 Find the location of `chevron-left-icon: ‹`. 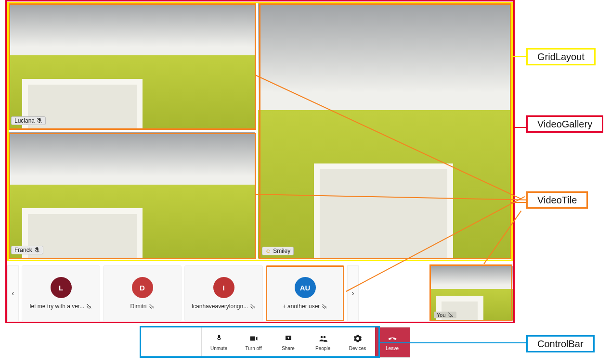

chevron-left-icon: ‹ is located at coordinates (13, 293).